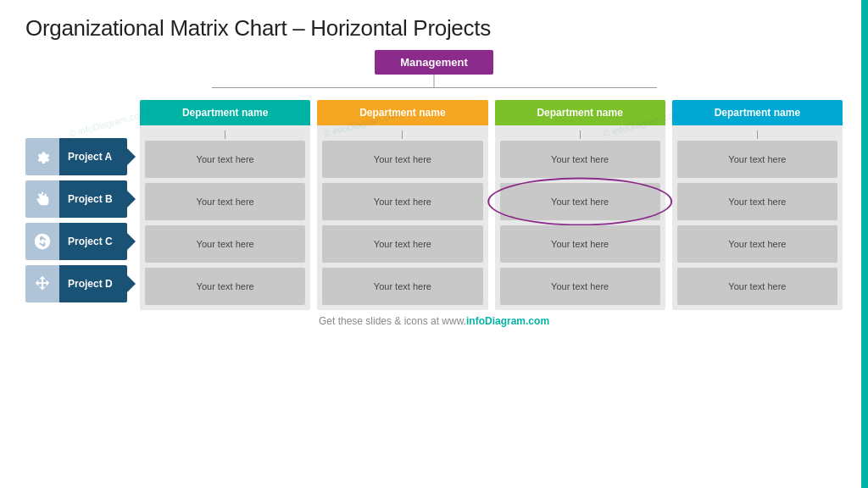 Image resolution: width=868 pixels, height=488 pixels. I want to click on dept-col-1: Department name Your text here Your text…, so click(225, 205).